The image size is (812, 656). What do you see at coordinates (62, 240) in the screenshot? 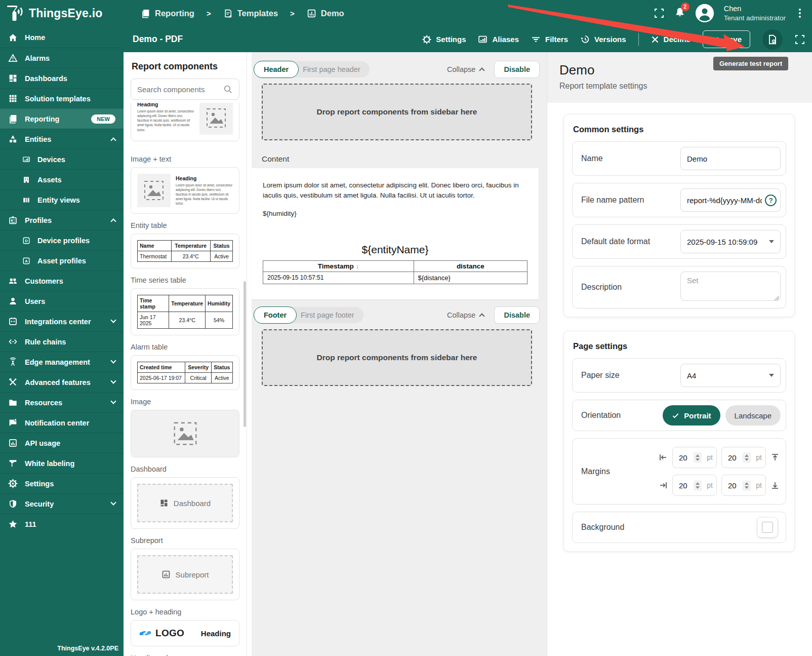
I see `sidebar-item-device-profiles: D Device profiles` at bounding box center [62, 240].